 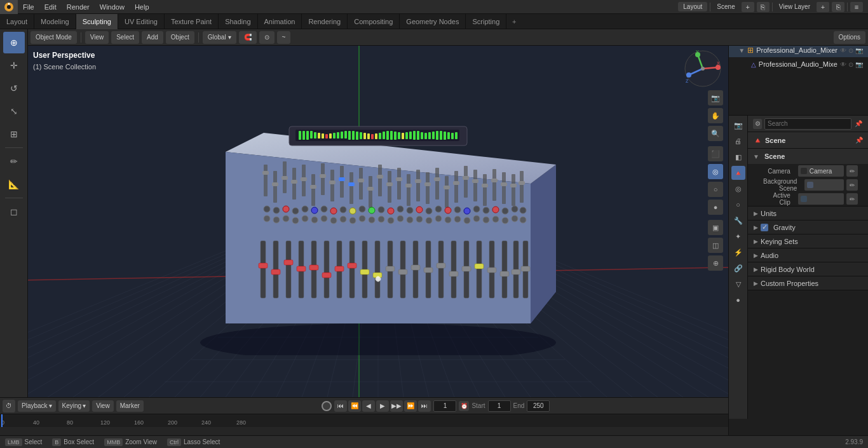 I want to click on clock-btn: ⏰, so click(x=464, y=406).